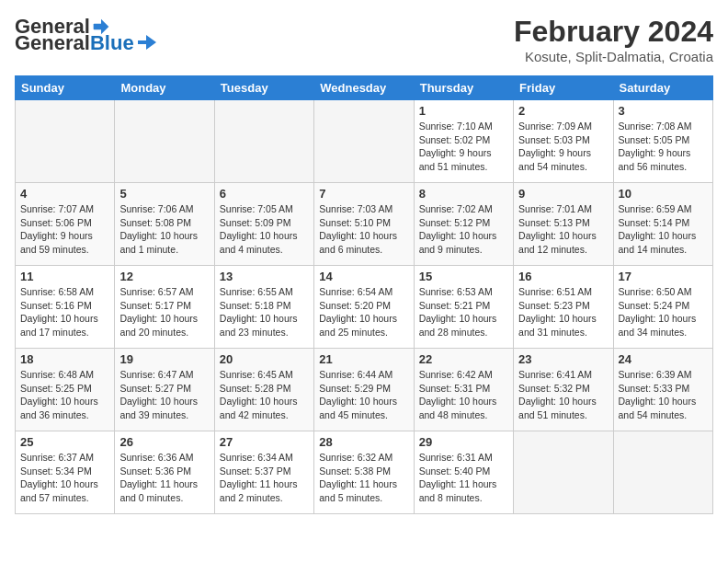  I want to click on calendar-cell: 24Sunrise: 6:39 AM Sunset: 5:33 PM Dayli…, so click(663, 390).